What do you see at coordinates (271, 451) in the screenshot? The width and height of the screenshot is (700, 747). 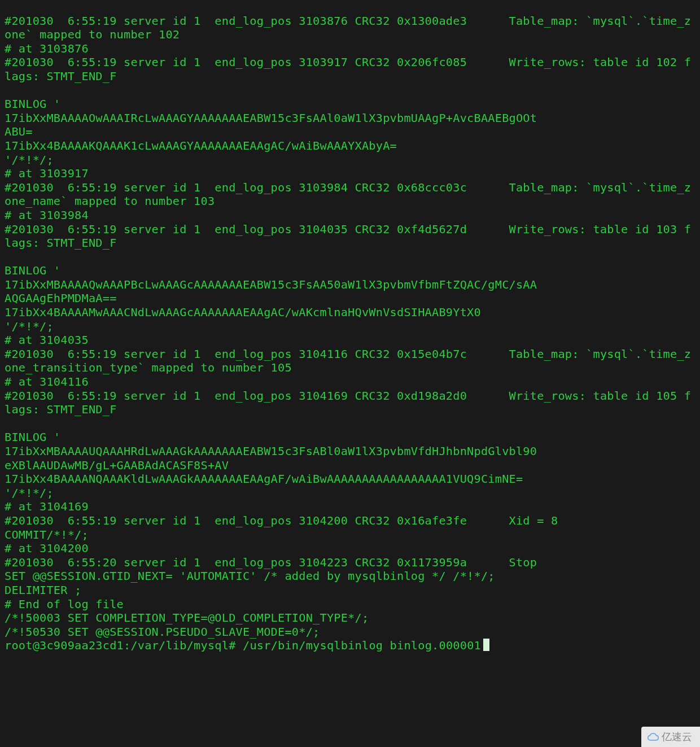 I see `log-line: 17ibXxMBAAAAUQAAAHRdLwAAAGkAAAAAAAEABW15…` at bounding box center [271, 451].